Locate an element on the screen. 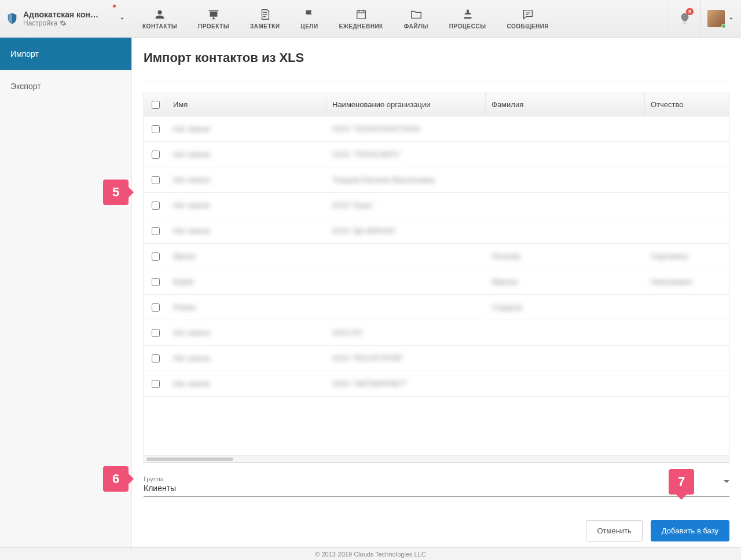  th-org: Наименование организации is located at coordinates (406, 104).